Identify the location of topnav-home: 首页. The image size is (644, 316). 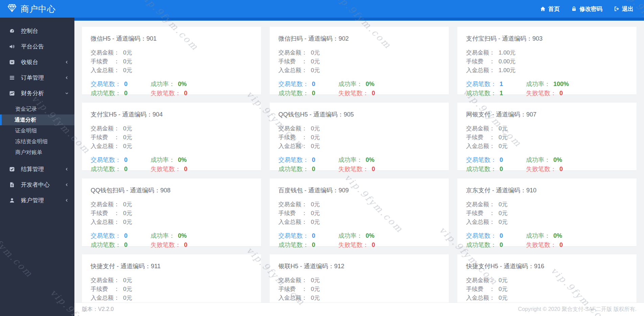
(550, 9).